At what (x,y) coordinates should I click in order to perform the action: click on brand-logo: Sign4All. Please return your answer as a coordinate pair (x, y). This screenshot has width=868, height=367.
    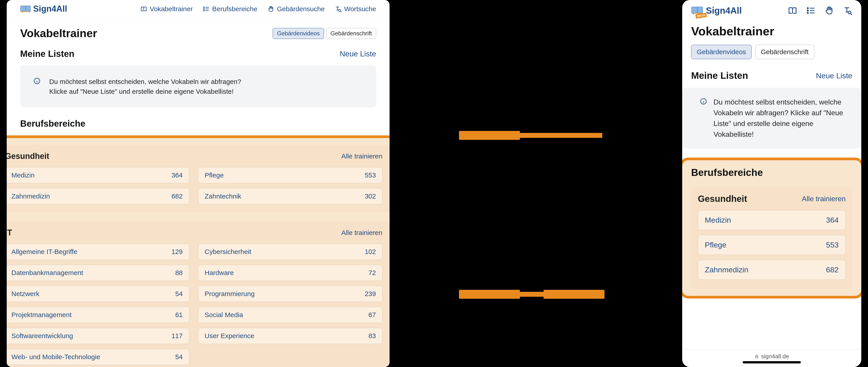
    Looking at the image, I should click on (44, 9).